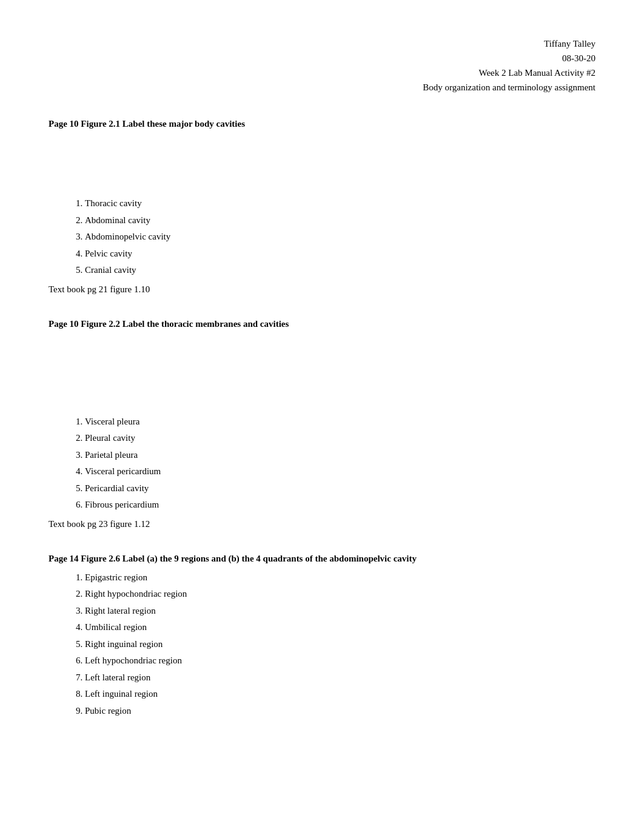  What do you see at coordinates (322, 73) in the screenshot?
I see `course-info: Week 2 Lab Manual Activity #2` at bounding box center [322, 73].